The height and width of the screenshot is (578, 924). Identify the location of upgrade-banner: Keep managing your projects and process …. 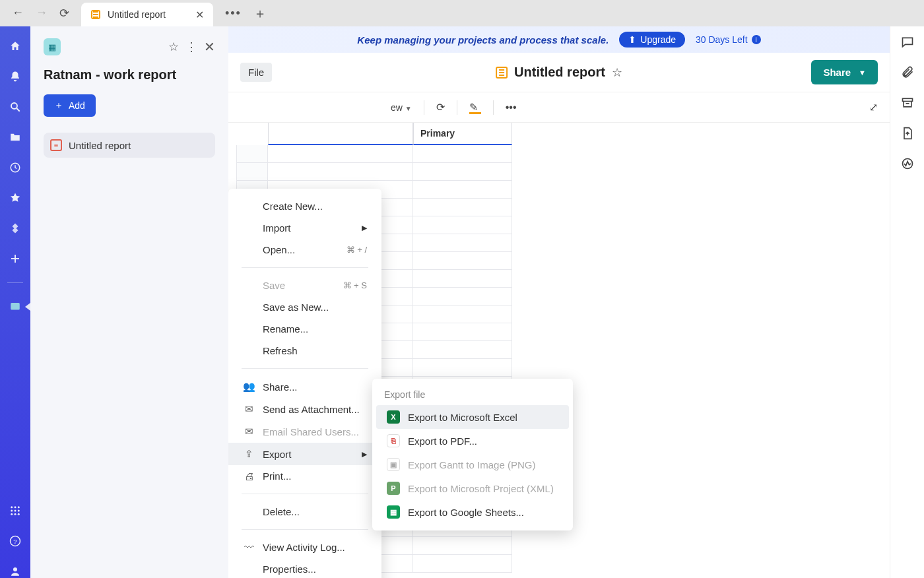
(559, 40).